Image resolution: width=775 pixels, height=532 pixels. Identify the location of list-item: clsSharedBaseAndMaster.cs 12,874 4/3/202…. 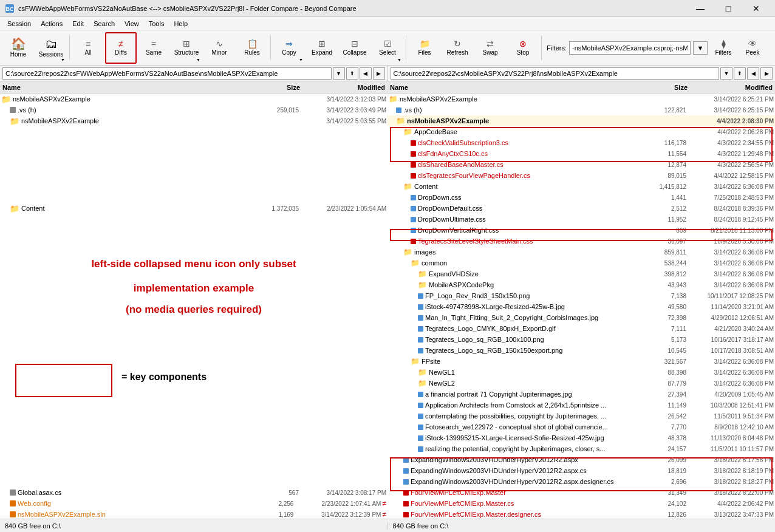
(581, 165).